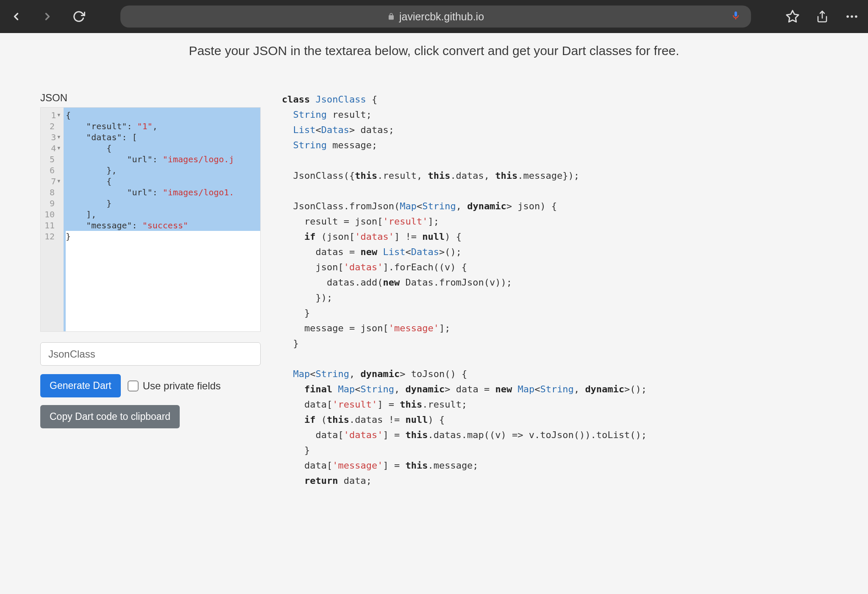  Describe the element at coordinates (150, 386) in the screenshot. I see `controls-row: Generate Dart Use private fields` at that location.